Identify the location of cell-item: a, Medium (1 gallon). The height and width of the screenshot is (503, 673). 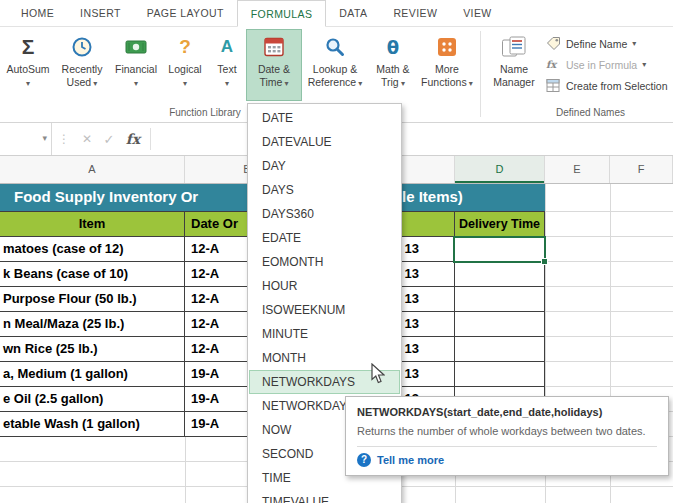
(92, 374).